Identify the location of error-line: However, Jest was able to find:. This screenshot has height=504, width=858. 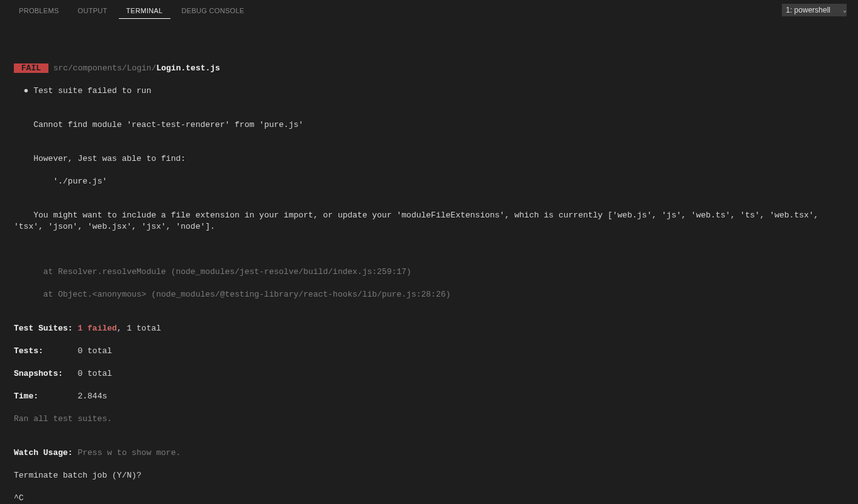
(430, 159).